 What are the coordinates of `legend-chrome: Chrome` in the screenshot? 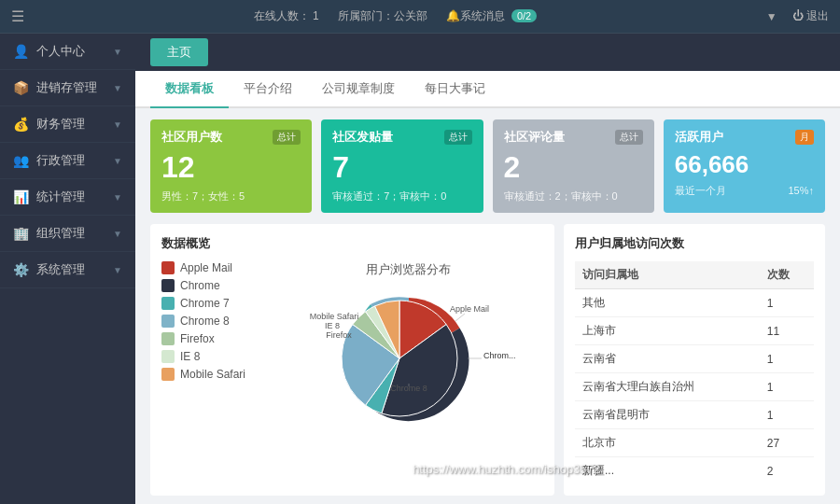 It's located at (213, 286).